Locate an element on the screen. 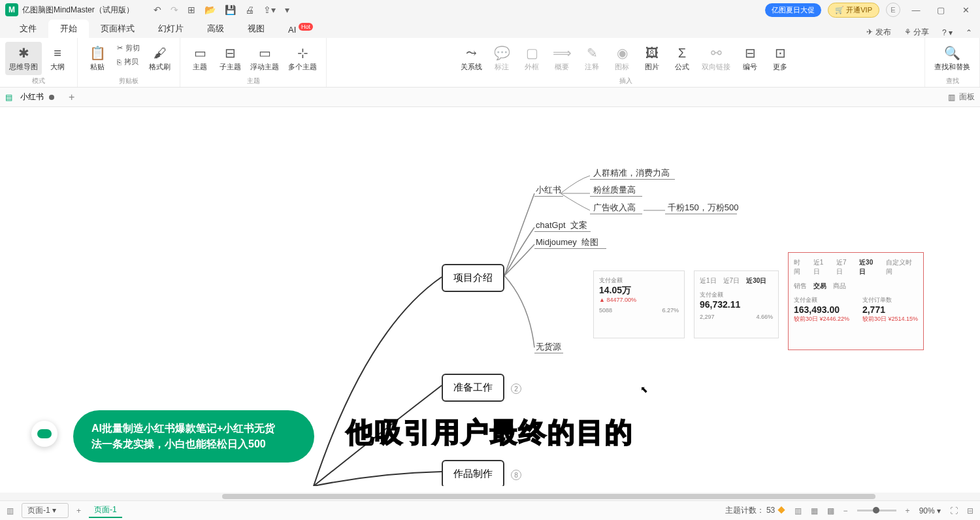 This screenshot has height=520, width=980. overlay-subtitle: 他吸引用户最终的目的 is located at coordinates (490, 432).